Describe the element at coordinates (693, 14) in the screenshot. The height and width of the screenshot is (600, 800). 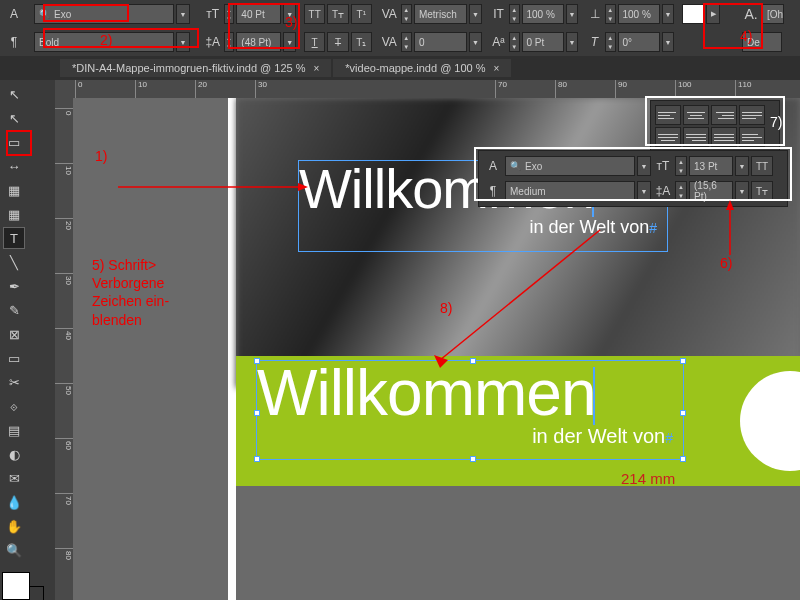
I see `fill-swatch` at that location.